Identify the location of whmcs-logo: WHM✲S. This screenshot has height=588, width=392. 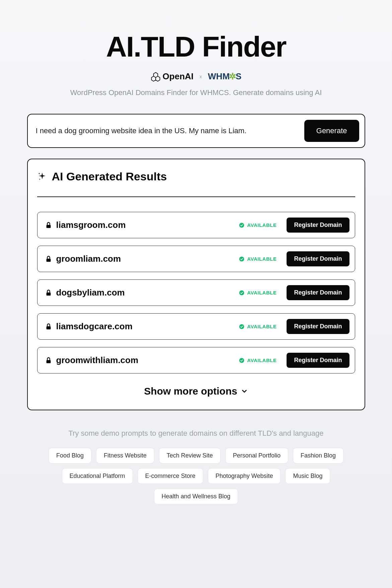
(225, 76).